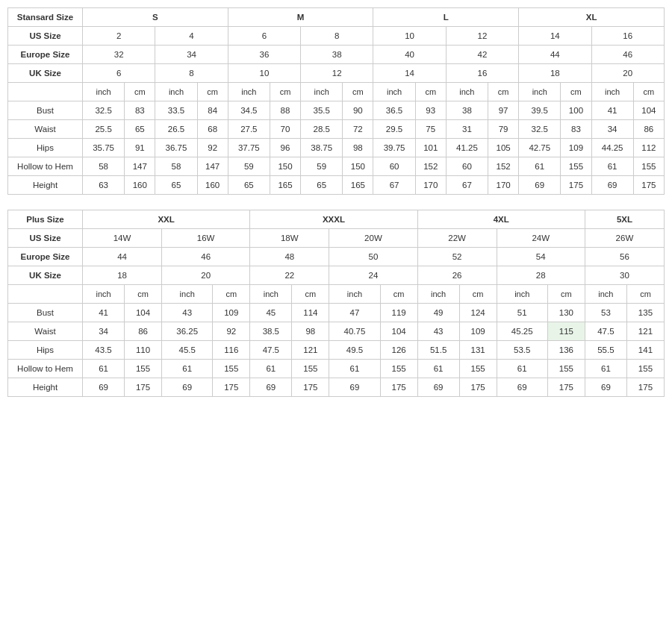  Describe the element at coordinates (290, 276) in the screenshot. I see `plus-uk-22: 22` at that location.